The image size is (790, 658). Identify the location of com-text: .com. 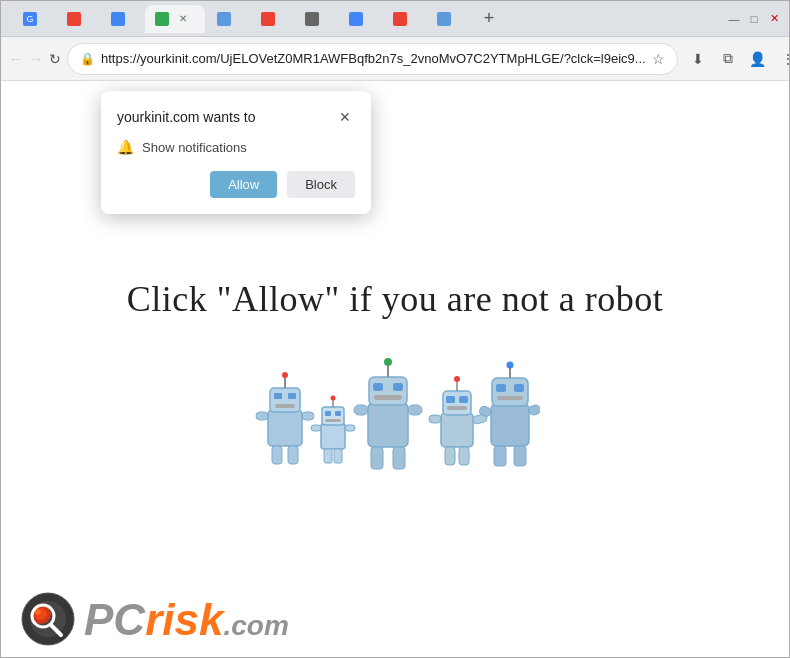
(256, 626).